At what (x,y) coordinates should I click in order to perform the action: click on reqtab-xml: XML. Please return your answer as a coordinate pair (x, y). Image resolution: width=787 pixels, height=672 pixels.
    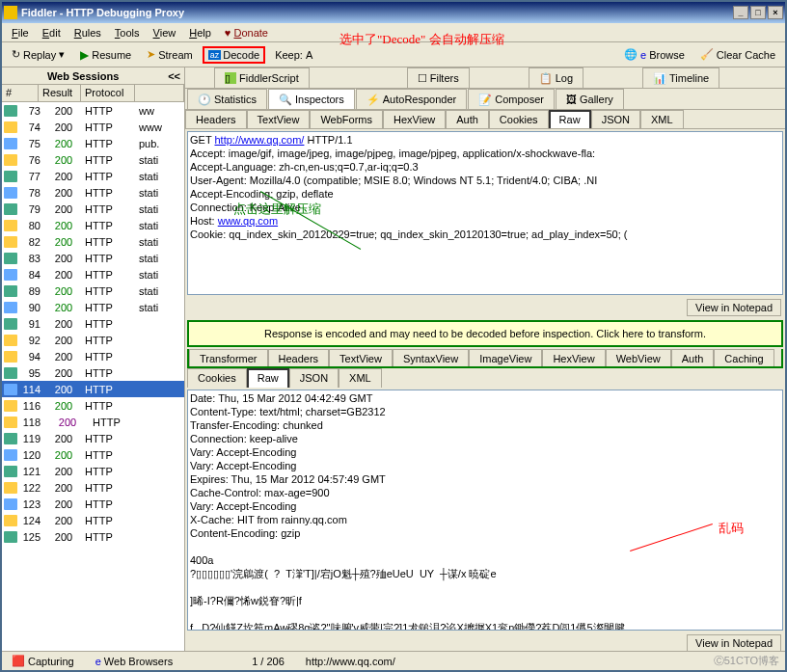
    Looking at the image, I should click on (662, 120).